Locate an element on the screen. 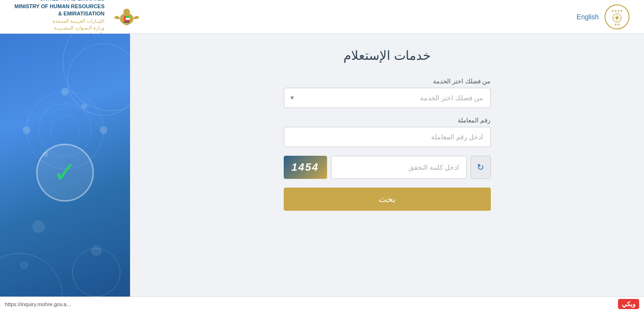 The width and height of the screenshot is (644, 311). transaction-label: رقم المعاملة is located at coordinates (387, 121).